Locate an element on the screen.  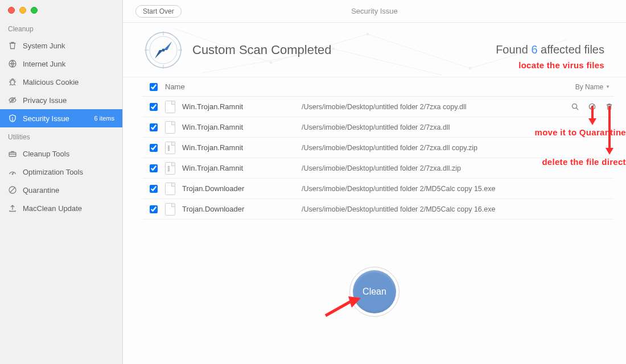
sidebar-item-optimization-tools: Optimization Tools is located at coordinates (61, 172).